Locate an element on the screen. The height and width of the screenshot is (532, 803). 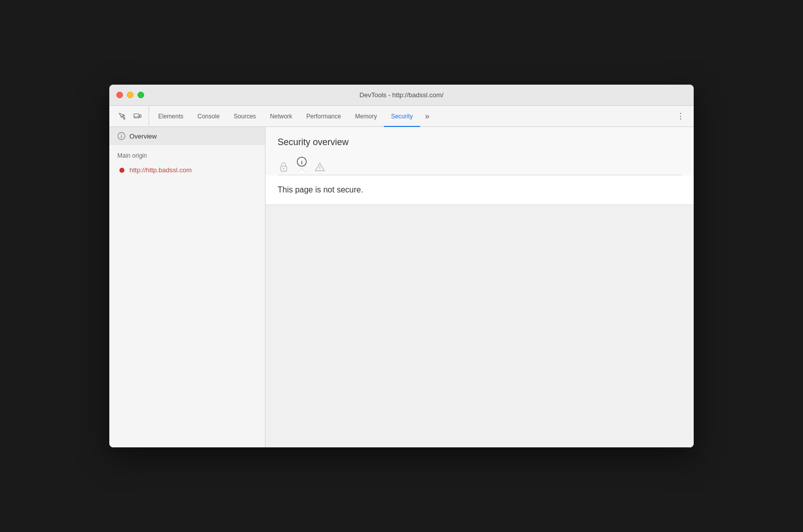
origin-host: http.badssl.com is located at coordinates (169, 170).